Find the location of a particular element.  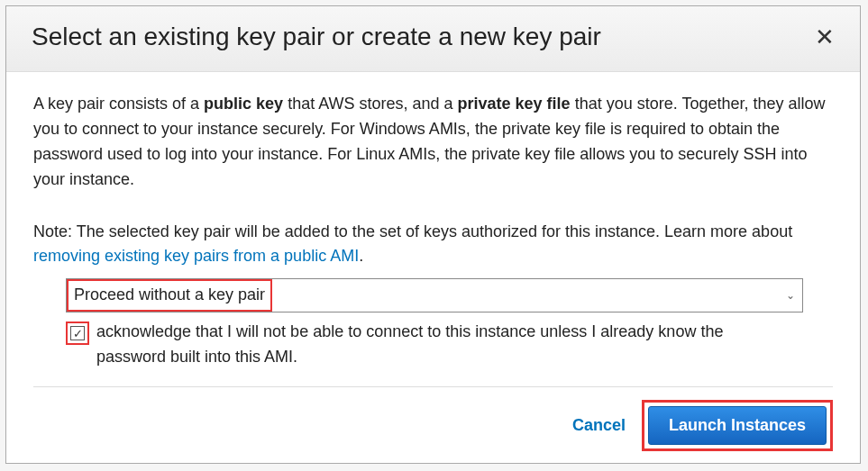

key-pair-select-wrap: Proceed without a key pair ⌄ is located at coordinates (449, 295).